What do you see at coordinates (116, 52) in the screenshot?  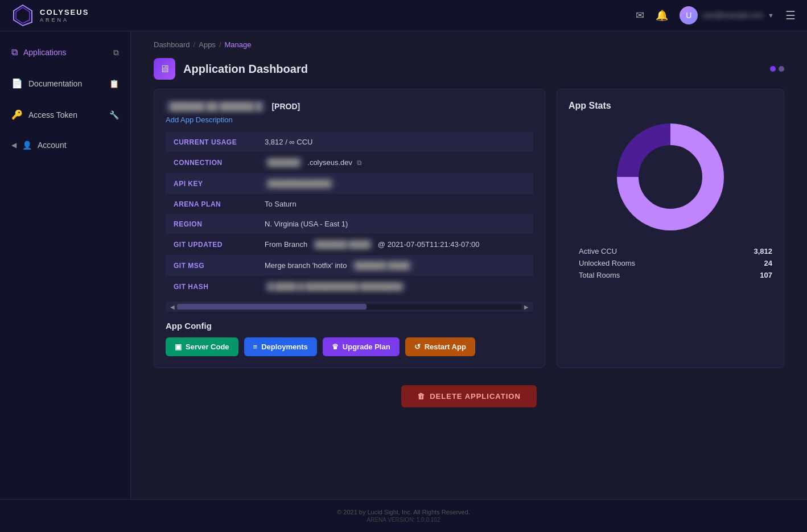 I see `sidebar-applications-arrow: ⧉` at bounding box center [116, 52].